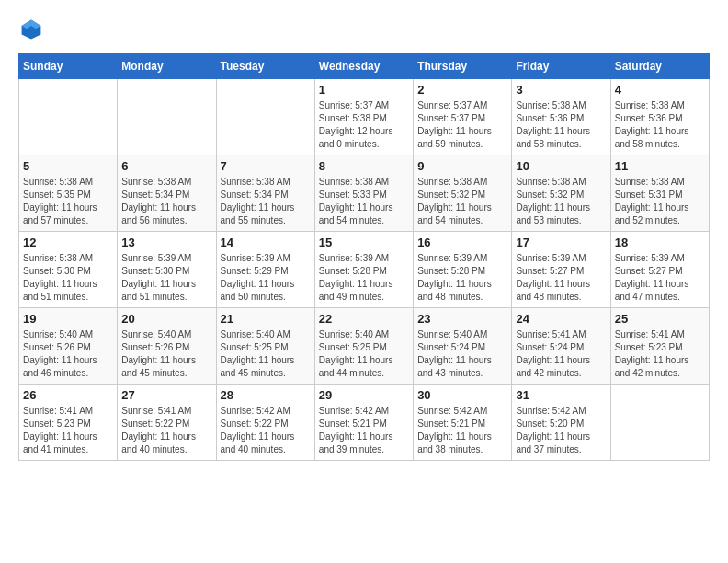 This screenshot has height=563, width=728. What do you see at coordinates (462, 278) in the screenshot?
I see `day-info: Sunrise: 5:39 AMSunset: 5:28 PMDaylight:…` at bounding box center [462, 278].